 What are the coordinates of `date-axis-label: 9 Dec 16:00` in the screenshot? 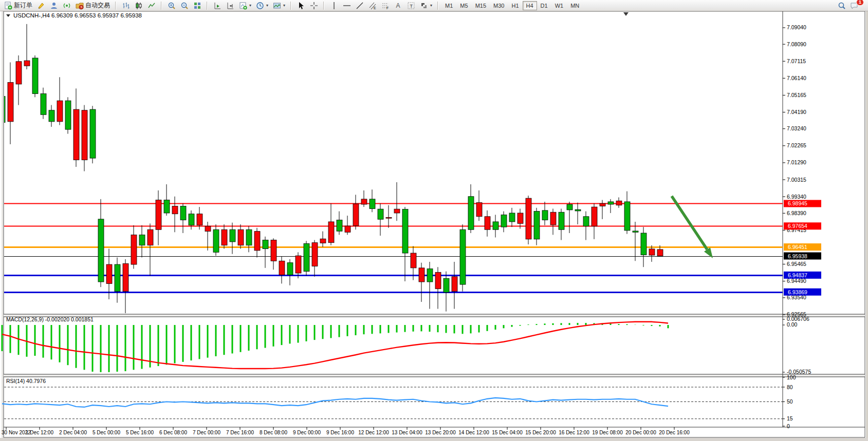 It's located at (340, 432).